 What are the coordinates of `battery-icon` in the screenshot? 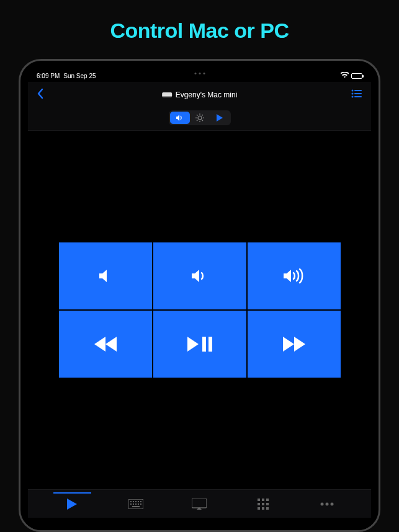 It's located at (357, 76).